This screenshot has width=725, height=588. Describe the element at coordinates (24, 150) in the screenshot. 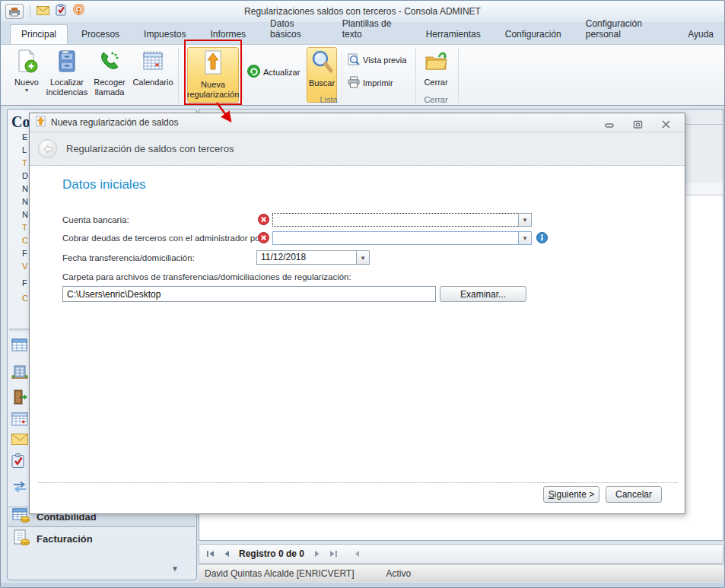

I see `sidebar-item: L` at that location.